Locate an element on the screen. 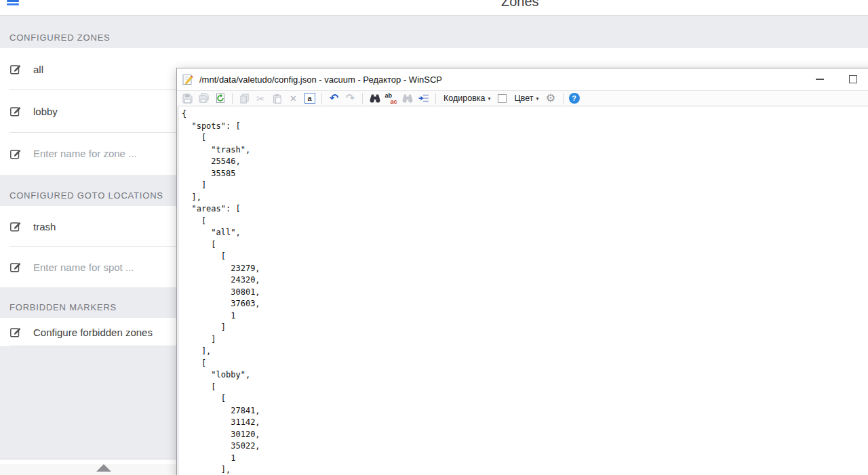  help-button: ? is located at coordinates (574, 98).